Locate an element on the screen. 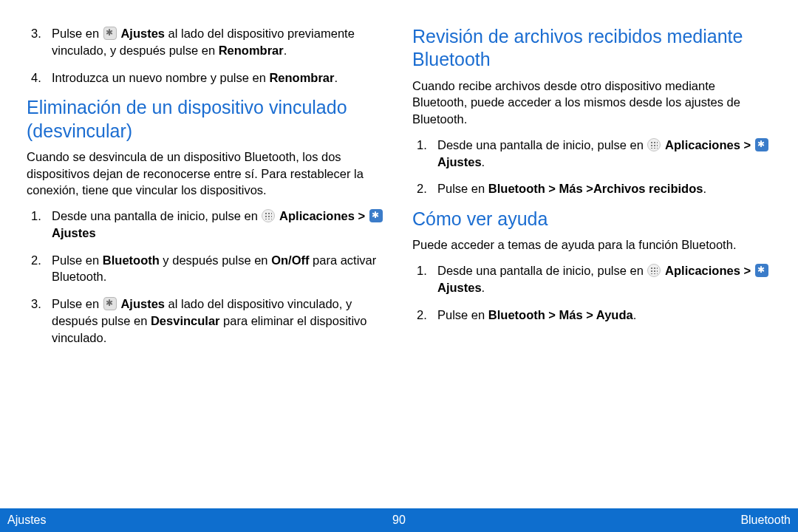 The height and width of the screenshot is (532, 798). paragraph: Cuando recibe archivos desde otro dispos… is located at coordinates (592, 103).